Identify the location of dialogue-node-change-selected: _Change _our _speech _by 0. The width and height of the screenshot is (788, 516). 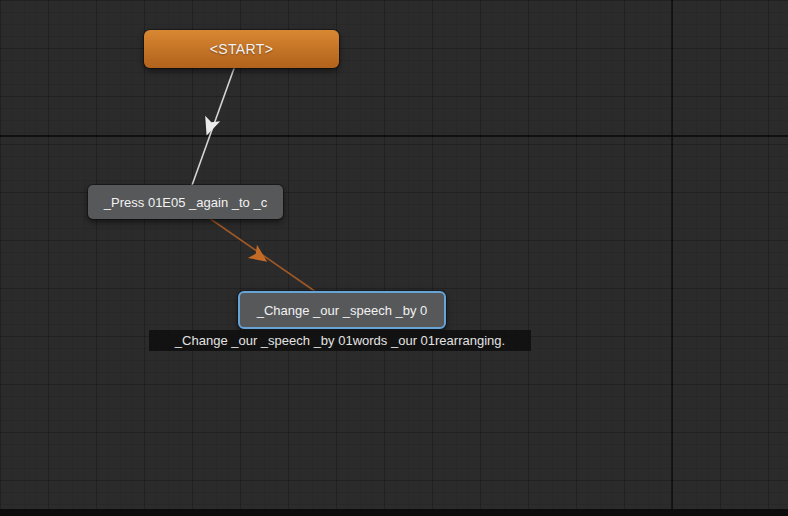
(342, 310).